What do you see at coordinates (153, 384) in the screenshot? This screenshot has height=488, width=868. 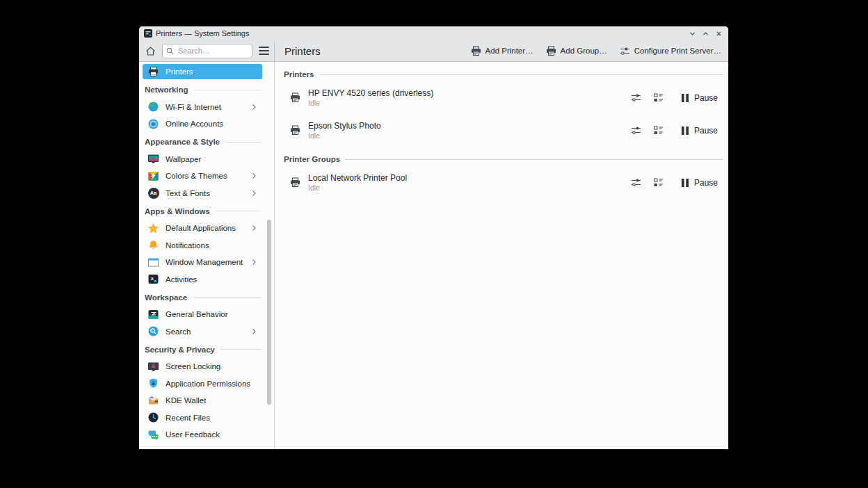 I see `shield-lock-icon` at bounding box center [153, 384].